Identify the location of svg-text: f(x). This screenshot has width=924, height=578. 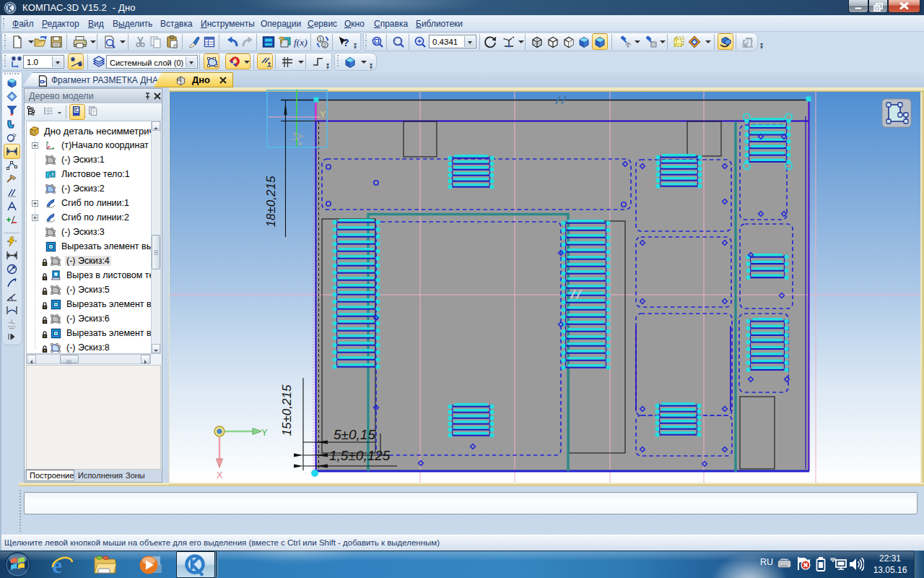
(300, 42).